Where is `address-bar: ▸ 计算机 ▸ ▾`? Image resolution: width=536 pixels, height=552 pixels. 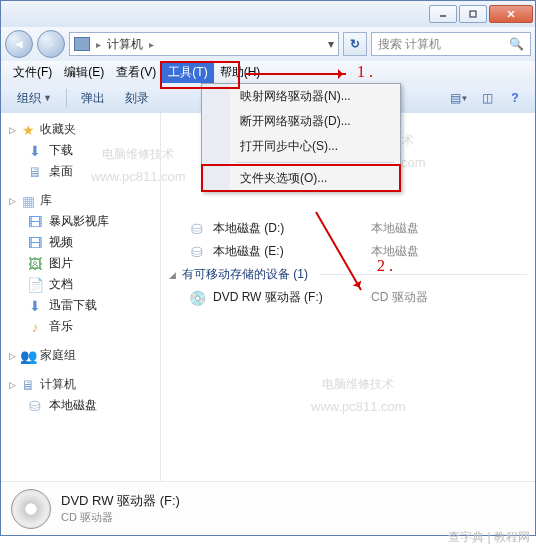 address-bar: ▸ 计算机 ▸ ▾ is located at coordinates (204, 44).